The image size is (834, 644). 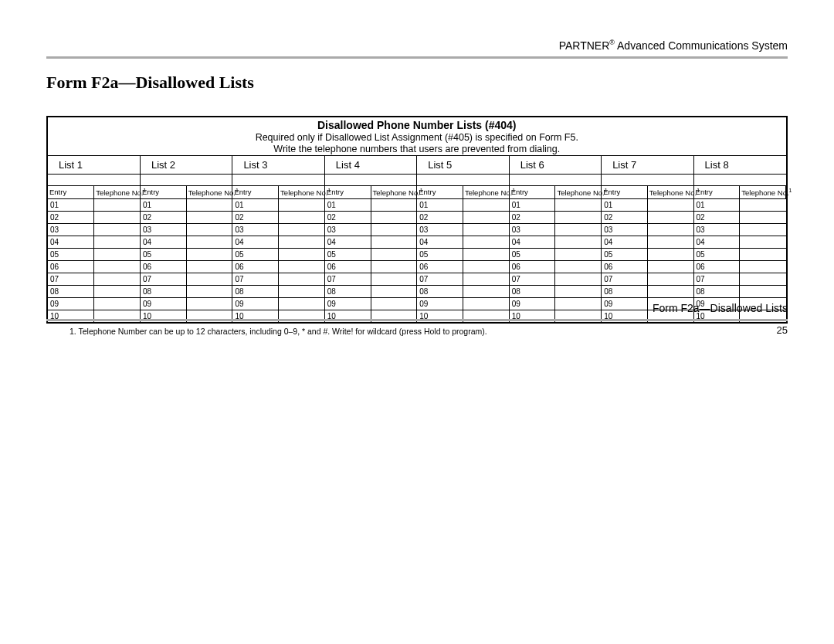 I want to click on registered-mark: ®, so click(x=612, y=42).